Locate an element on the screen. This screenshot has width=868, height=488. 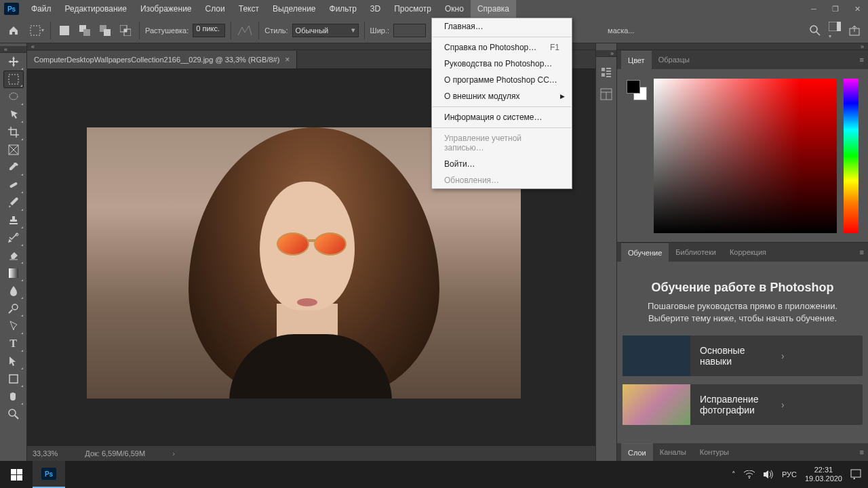
menu-text: Текст is located at coordinates (249, 9).